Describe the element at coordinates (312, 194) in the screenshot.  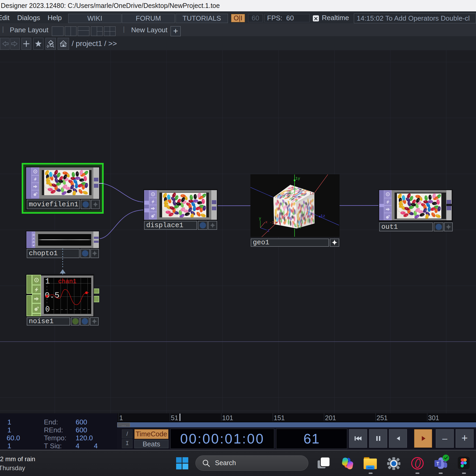
I see `svg-text: 1x` at that location.